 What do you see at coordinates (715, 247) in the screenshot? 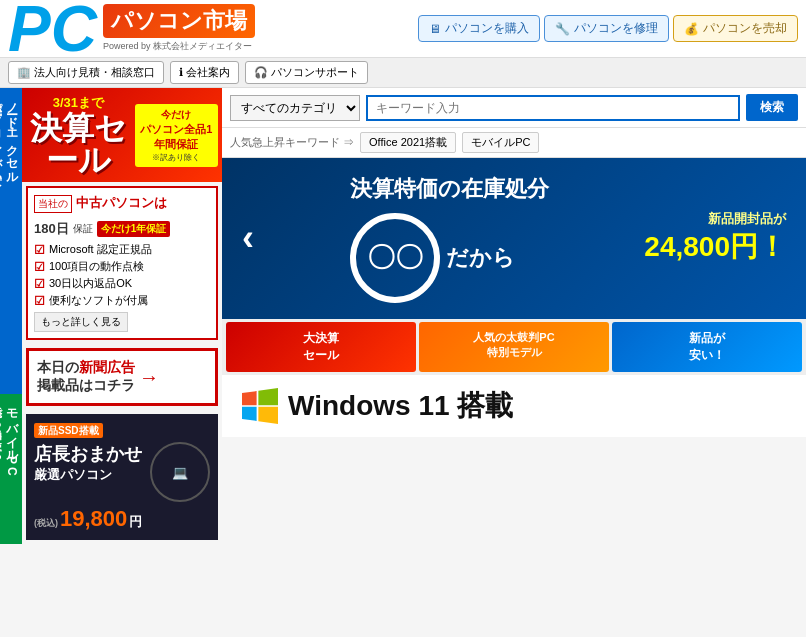
I see `hero-price: 24,800円！` at bounding box center [715, 247].